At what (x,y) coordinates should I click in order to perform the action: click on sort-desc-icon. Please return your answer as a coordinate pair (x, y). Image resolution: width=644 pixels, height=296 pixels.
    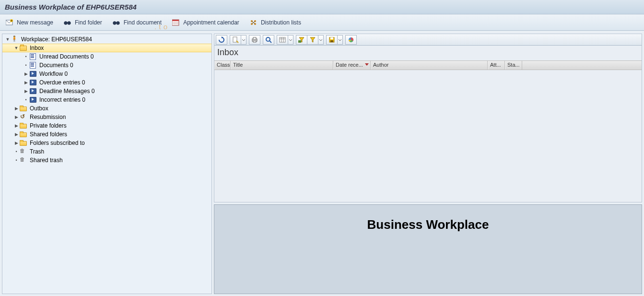
    Looking at the image, I should click on (367, 64).